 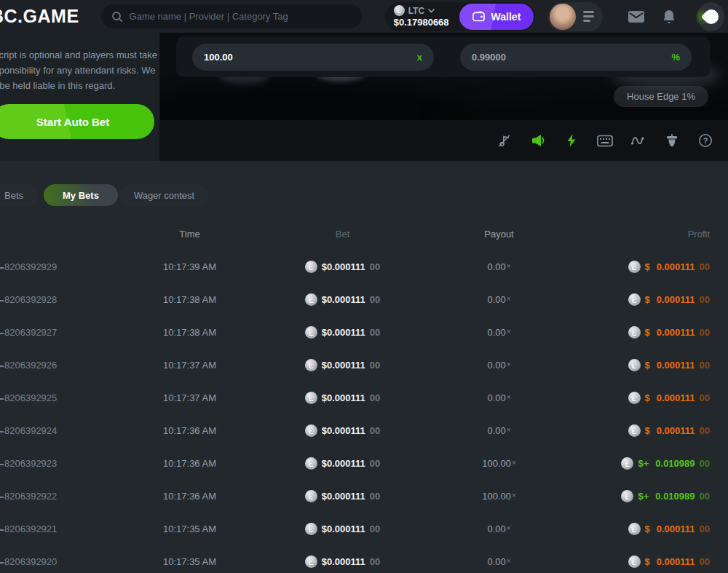 What do you see at coordinates (19, 195) in the screenshot?
I see `tab-all-bets: Bets` at bounding box center [19, 195].